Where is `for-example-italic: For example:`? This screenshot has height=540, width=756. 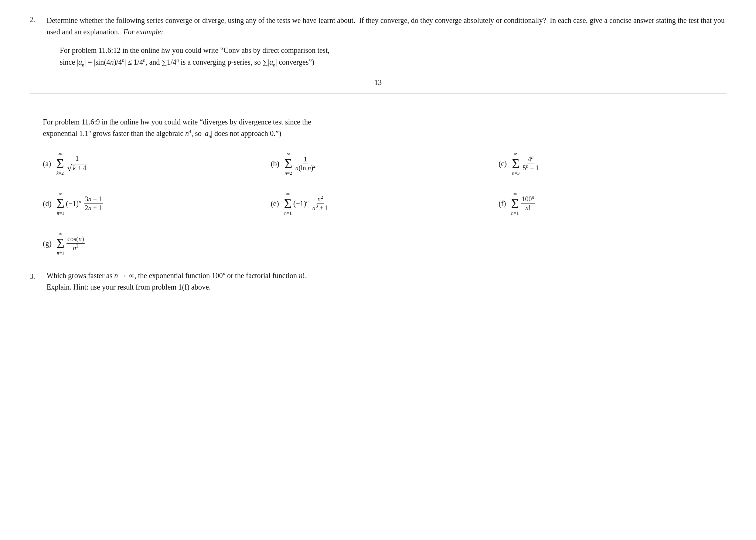
for-example-italic: For example: is located at coordinates (143, 32).